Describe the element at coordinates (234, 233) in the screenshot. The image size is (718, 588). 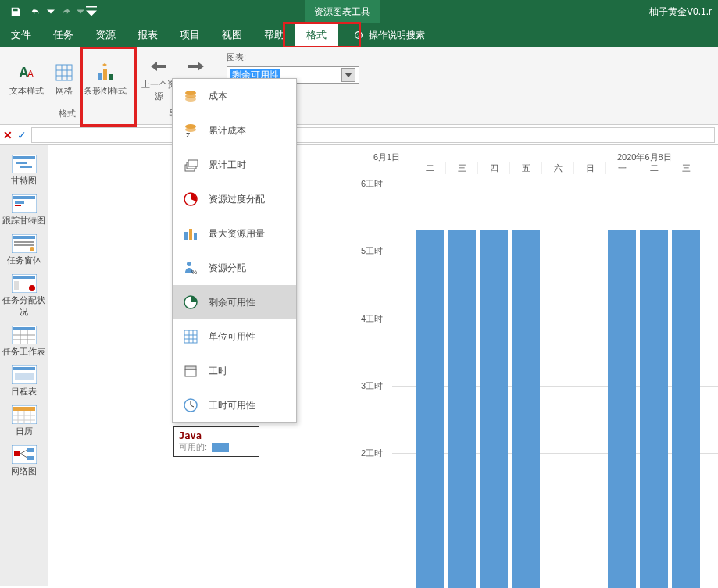
I see `dropdown-item-4: 最大资源用量` at that location.